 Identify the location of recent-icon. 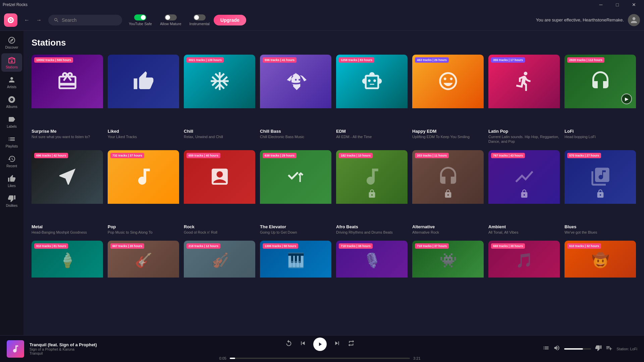
(12, 159).